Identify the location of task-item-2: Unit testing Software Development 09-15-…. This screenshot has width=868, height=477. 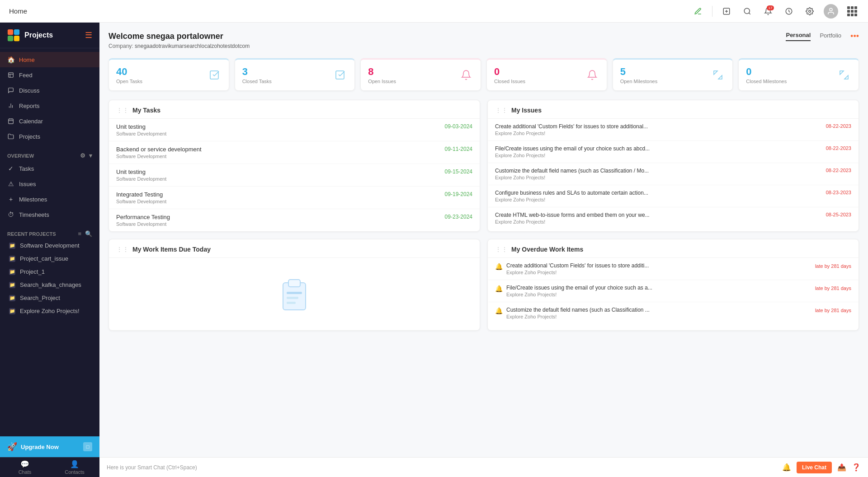
(294, 175).